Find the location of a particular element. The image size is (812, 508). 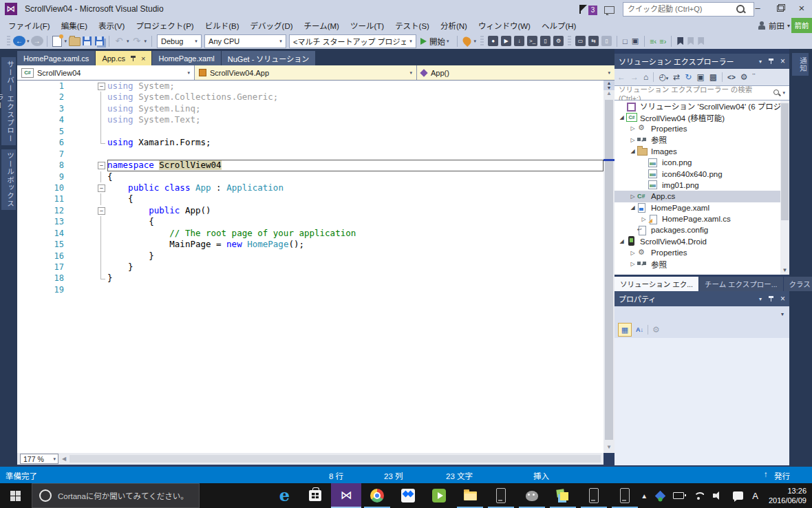

console-icon: >_ is located at coordinates (533, 41).